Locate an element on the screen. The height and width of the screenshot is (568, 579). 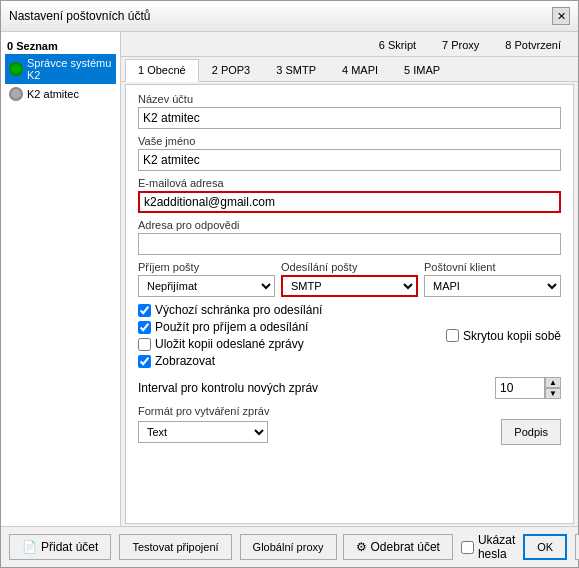
bottom-row-left: 📄 Přidat účet Testovat připojení Globáln… is located at coordinates (173, 547).